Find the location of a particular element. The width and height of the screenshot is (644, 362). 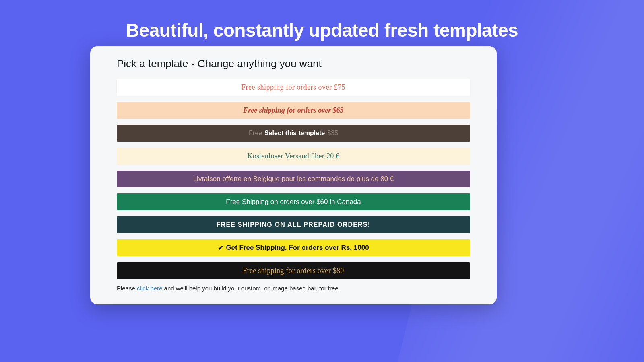

template-bar-label: Free shipping for orders over $80 is located at coordinates (293, 271).